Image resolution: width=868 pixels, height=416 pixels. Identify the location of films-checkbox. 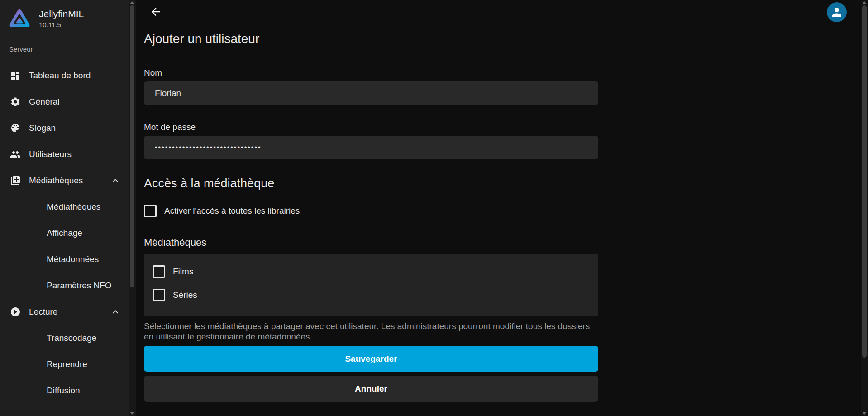
(159, 272).